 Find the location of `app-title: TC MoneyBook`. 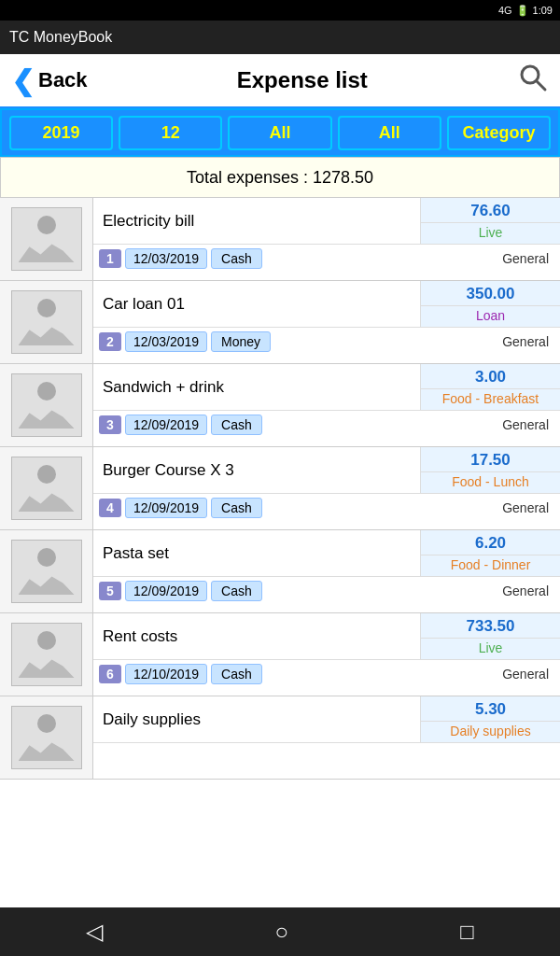

app-title: TC MoneyBook is located at coordinates (61, 37).